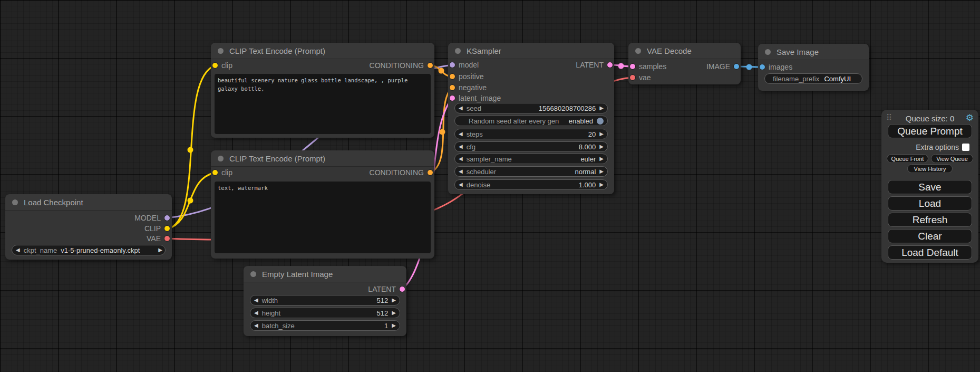  Describe the element at coordinates (325, 326) in the screenshot. I see `batch-size-widget: ◀ batch_size 1 ▶` at that location.